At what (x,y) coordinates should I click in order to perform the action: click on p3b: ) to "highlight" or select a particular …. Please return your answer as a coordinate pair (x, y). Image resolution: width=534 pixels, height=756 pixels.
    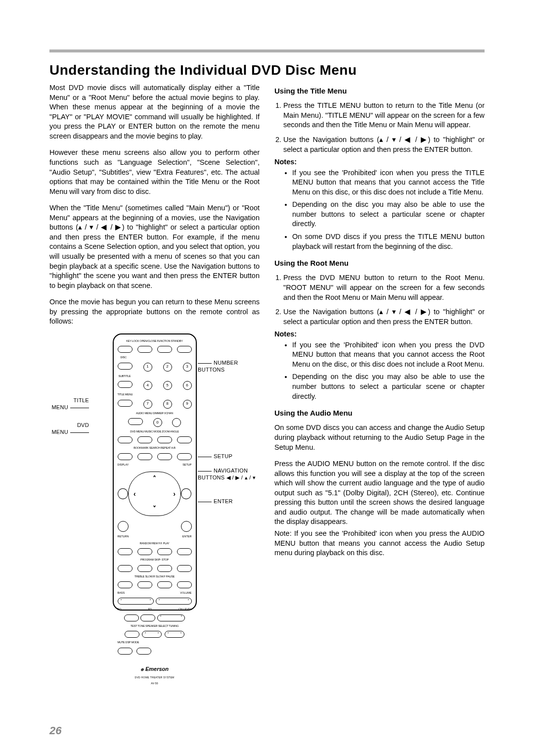
    Looking at the image, I should click on (154, 256).